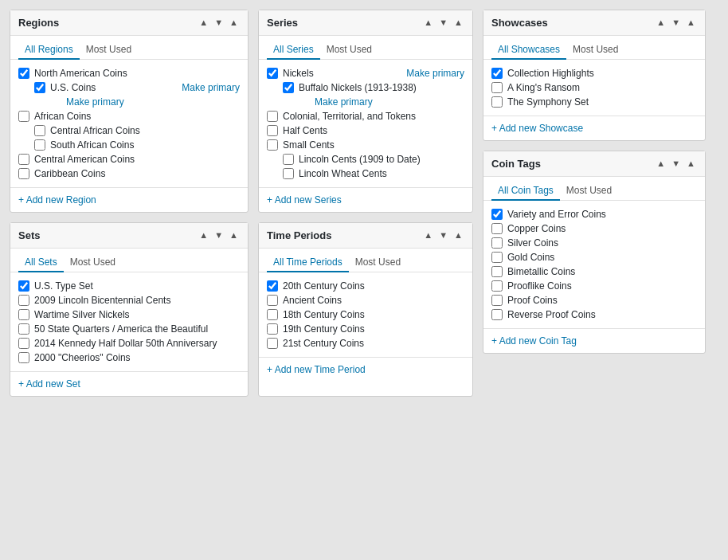  What do you see at coordinates (129, 384) in the screenshot?
I see `sets-add-link: + Add new Set` at bounding box center [129, 384].